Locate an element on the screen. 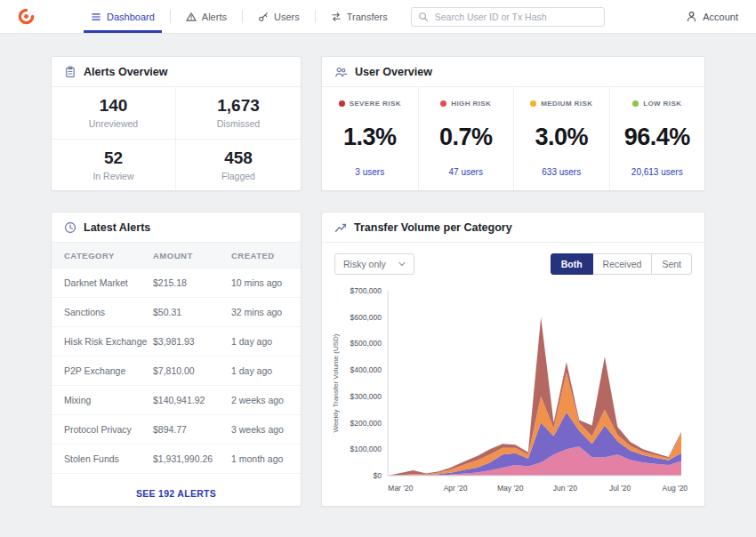  risk-users-link: 47 users is located at coordinates (466, 172).